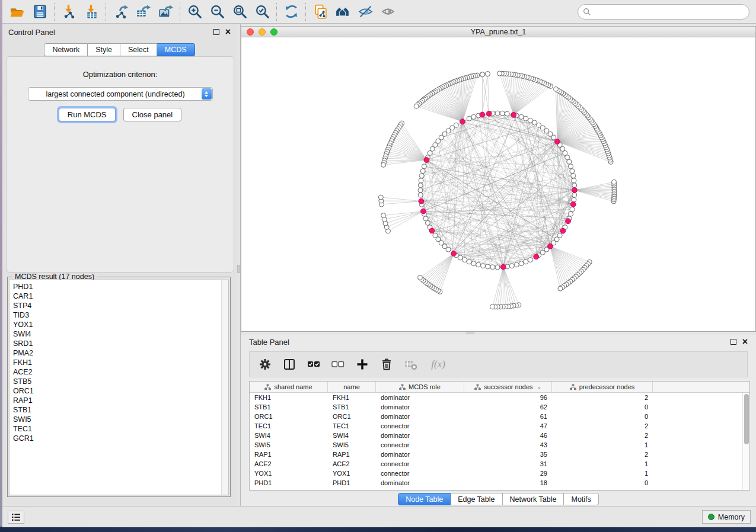 This screenshot has width=756, height=532. I want to click on result-list-item: ACE2, so click(116, 372).